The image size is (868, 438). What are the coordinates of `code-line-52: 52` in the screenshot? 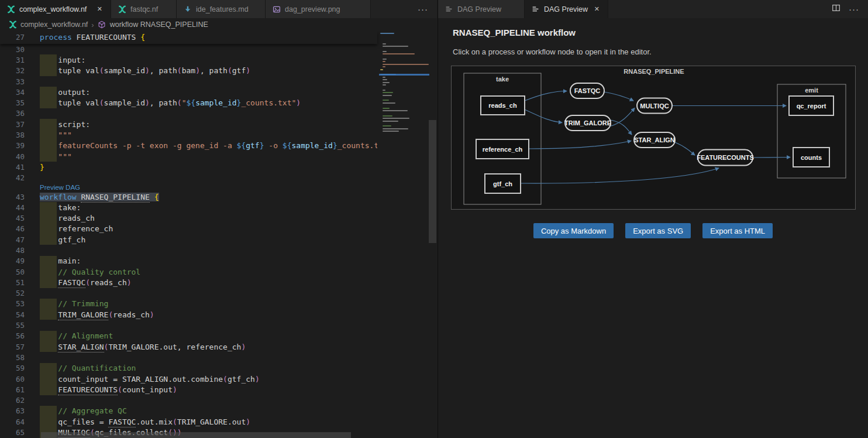 It's located at (188, 293).